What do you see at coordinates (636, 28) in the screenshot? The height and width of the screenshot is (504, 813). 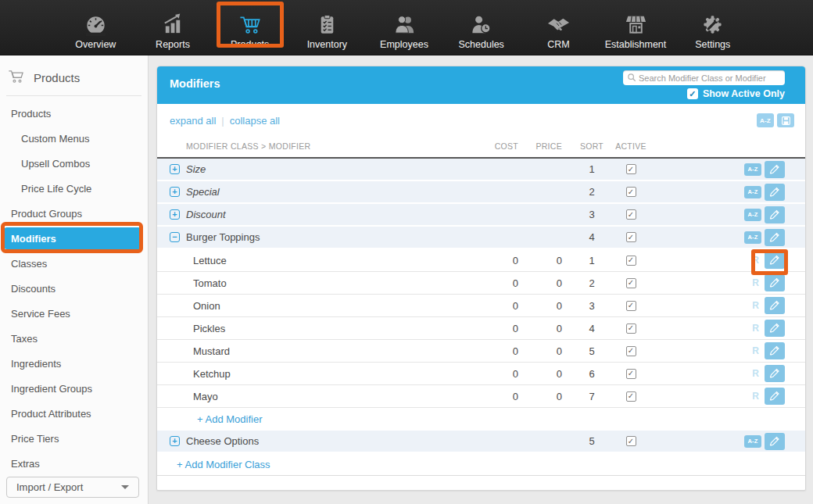 I see `nav-item-establishment: Establishment` at bounding box center [636, 28].